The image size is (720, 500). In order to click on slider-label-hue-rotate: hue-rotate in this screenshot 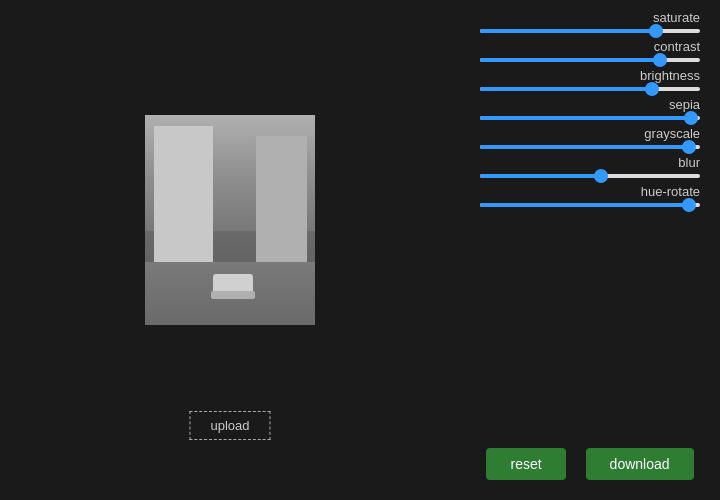, I will do `click(590, 192)`.